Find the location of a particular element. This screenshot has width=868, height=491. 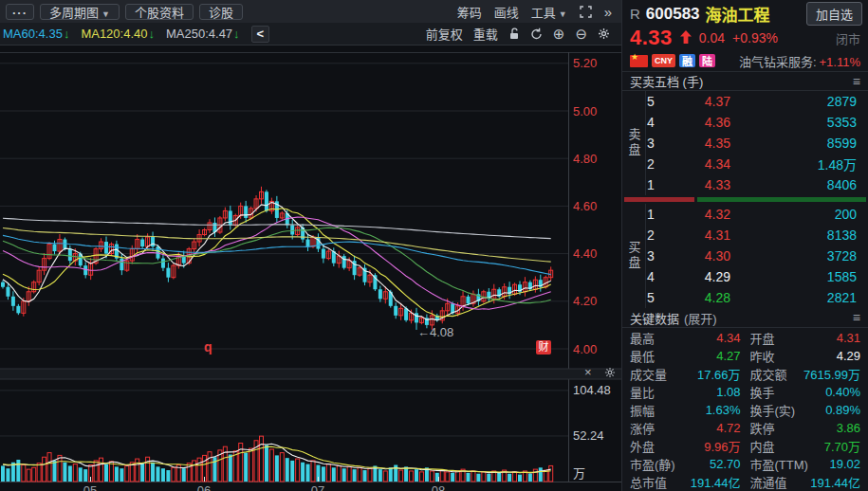

keydata-label: 市盈(TTM) is located at coordinates (780, 464).